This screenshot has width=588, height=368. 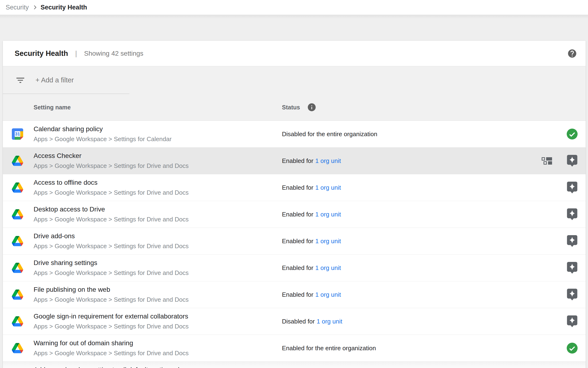 What do you see at coordinates (294, 268) in the screenshot?
I see `table-row: Drive sharing settings Apps > Google Wor…` at bounding box center [294, 268].